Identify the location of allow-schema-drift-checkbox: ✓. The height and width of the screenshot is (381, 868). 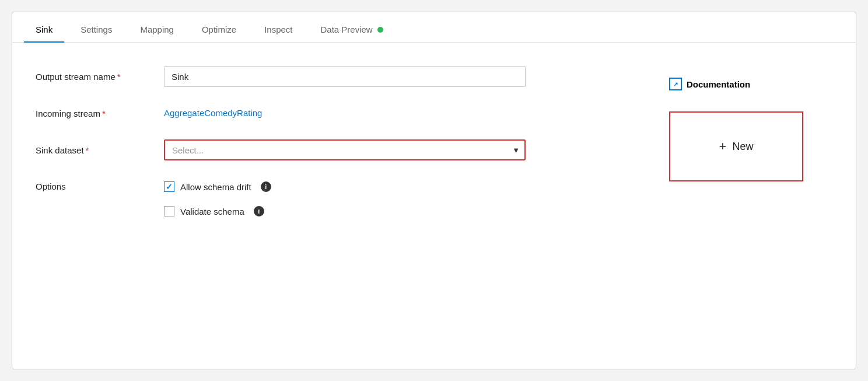
(169, 187).